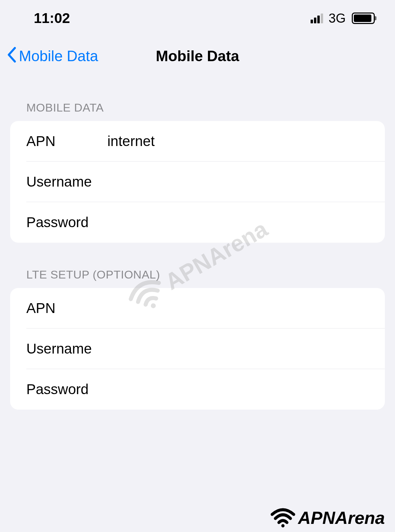 The image size is (395, 532). I want to click on chevron-left-icon, so click(11, 56).